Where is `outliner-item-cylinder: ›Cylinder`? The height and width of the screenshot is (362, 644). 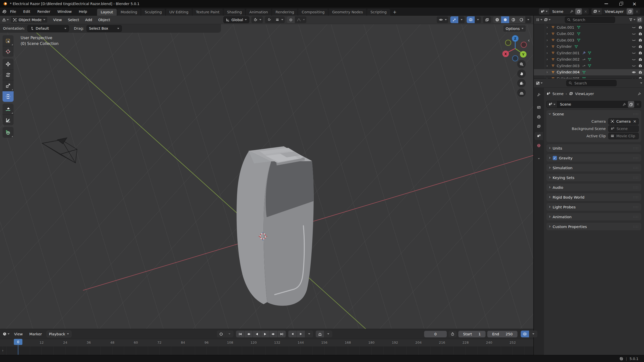
outliner-item-cylinder: ›Cylinder is located at coordinates (589, 47).